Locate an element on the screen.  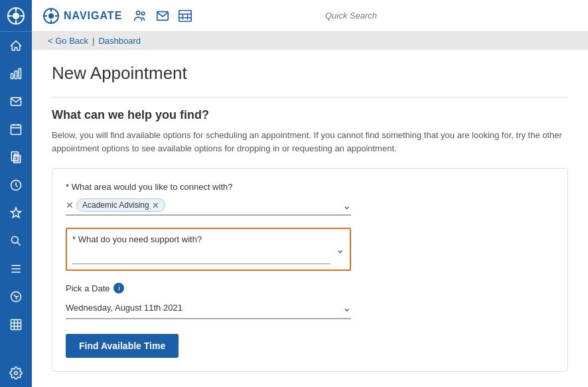
sidebar-item-history is located at coordinates (16, 185).